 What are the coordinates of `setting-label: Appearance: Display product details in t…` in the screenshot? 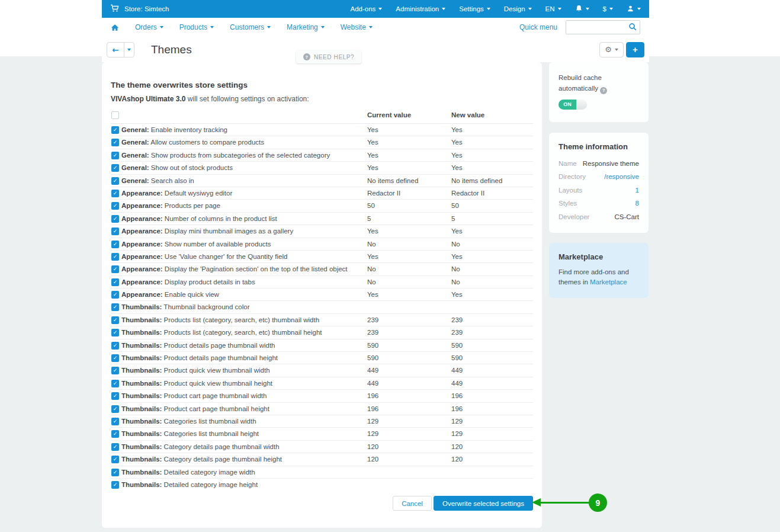 It's located at (188, 282).